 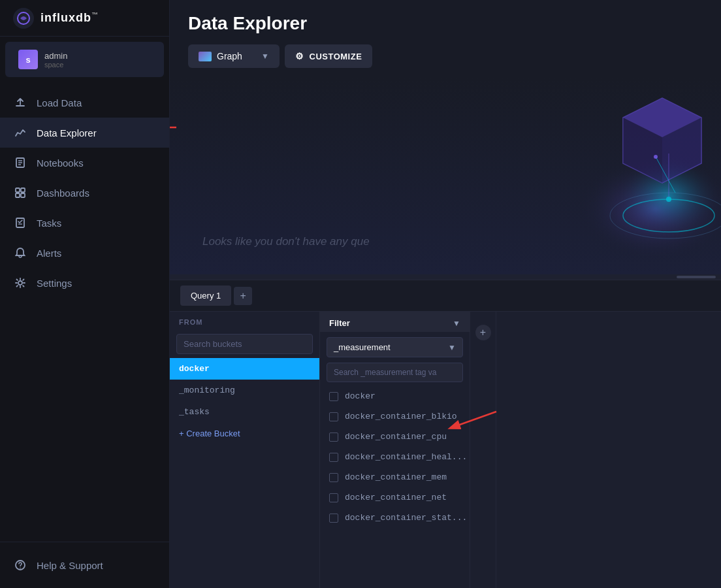 What do you see at coordinates (206, 295) in the screenshot?
I see `query-tab-1: Query 1` at bounding box center [206, 295].